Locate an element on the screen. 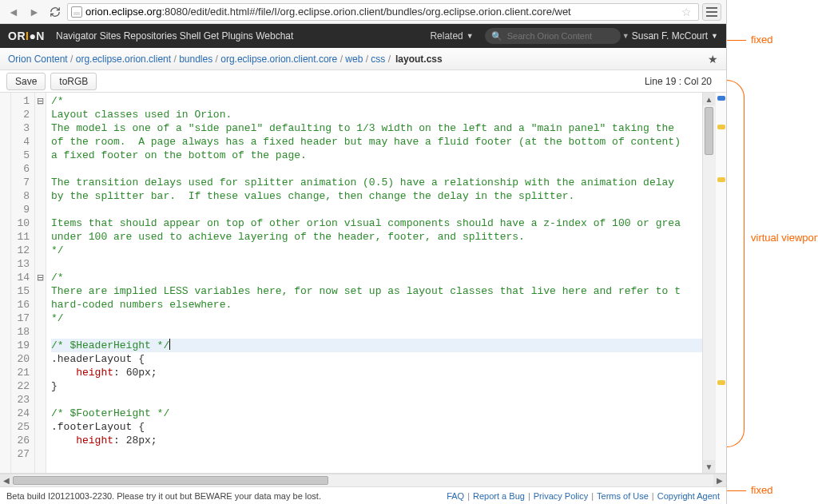 The image size is (818, 504). breadcrumb-current: layout.css is located at coordinates (419, 59).